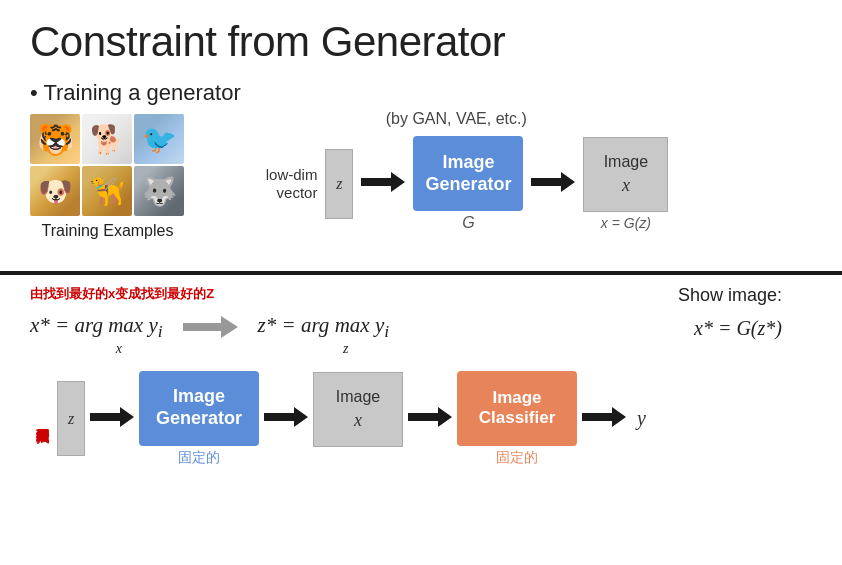 Image resolution: width=842 pixels, height=565 pixels. I want to click on training-label: Training Examples, so click(108, 231).